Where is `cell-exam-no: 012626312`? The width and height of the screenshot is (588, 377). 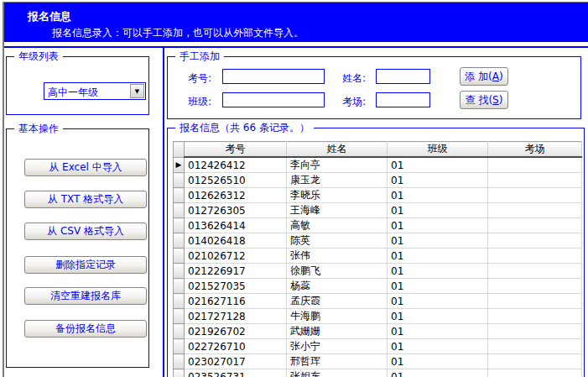 cell-exam-no: 012626312 is located at coordinates (236, 196).